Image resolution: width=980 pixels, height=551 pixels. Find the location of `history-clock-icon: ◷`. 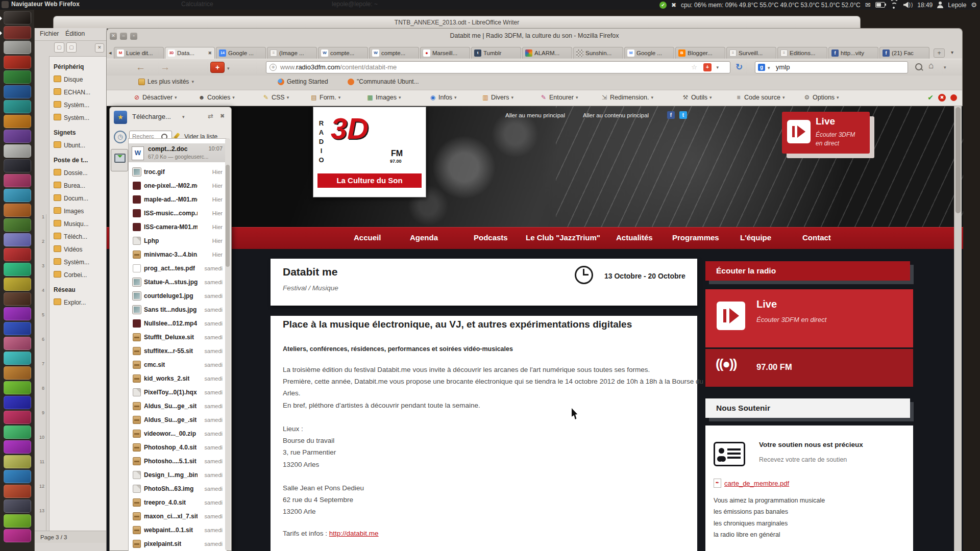

history-clock-icon: ◷ is located at coordinates (120, 137).